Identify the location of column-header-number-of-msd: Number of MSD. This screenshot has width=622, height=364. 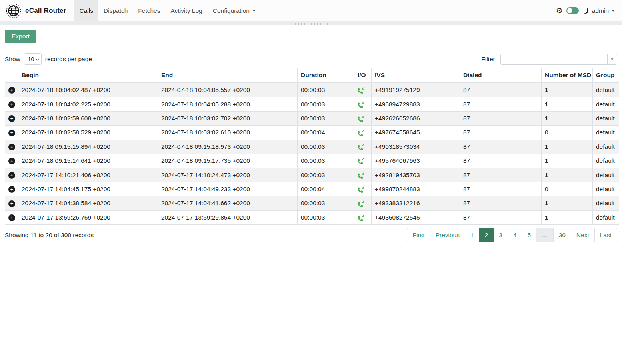
(567, 76).